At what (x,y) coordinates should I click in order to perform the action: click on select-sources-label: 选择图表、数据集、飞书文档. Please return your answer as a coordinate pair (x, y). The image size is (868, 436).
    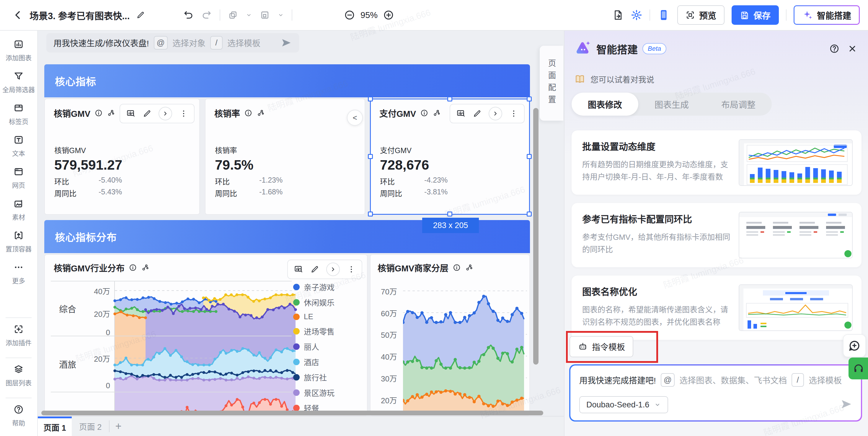
    Looking at the image, I should click on (733, 380).